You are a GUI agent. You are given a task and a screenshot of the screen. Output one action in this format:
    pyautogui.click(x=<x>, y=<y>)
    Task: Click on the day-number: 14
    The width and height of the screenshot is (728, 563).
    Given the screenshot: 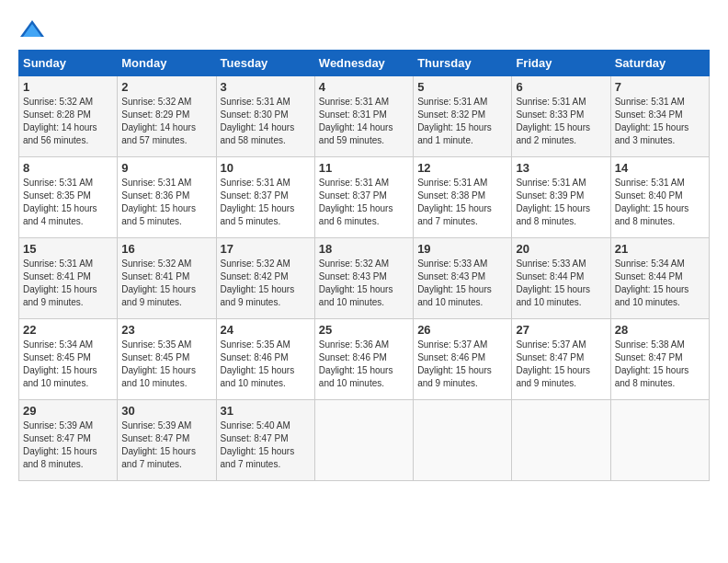 What is the action you would take?
    pyautogui.click(x=660, y=167)
    